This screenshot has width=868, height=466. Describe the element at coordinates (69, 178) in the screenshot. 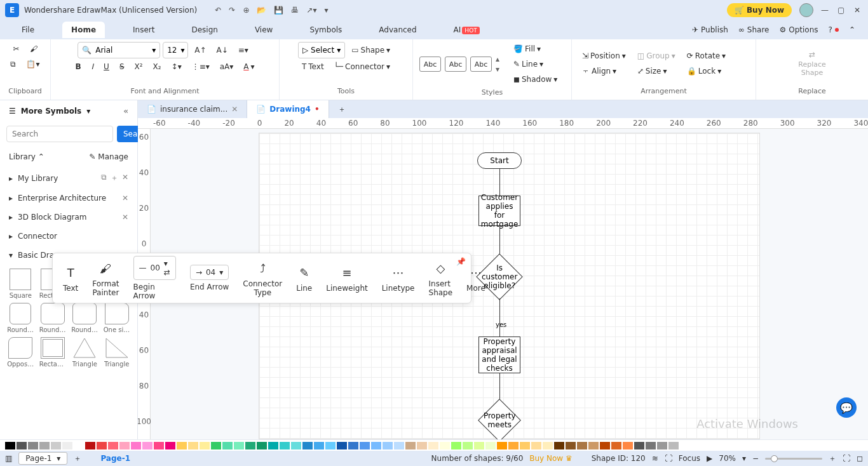

I see `lib-my-library: ▸ My Library⧉＋✕` at that location.